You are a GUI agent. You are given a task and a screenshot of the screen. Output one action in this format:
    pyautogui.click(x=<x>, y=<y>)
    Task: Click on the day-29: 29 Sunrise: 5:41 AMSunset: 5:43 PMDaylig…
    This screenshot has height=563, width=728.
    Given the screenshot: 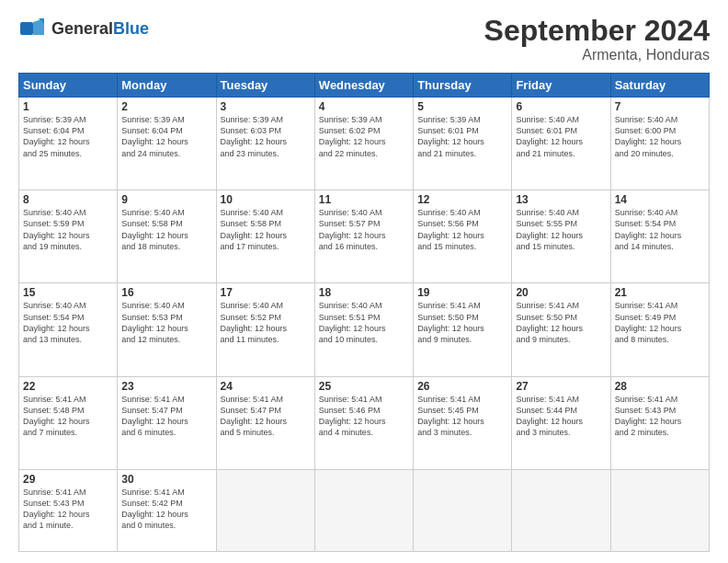 What is the action you would take?
    pyautogui.click(x=68, y=510)
    